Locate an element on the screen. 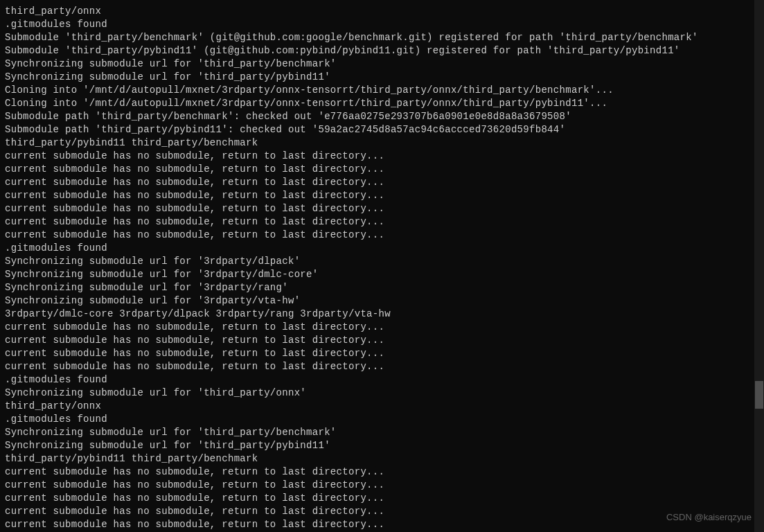 Image resolution: width=764 pixels, height=532 pixels. terminal-line: Submodule 'third_party/pybind11' (git@gi… is located at coordinates (377, 51).